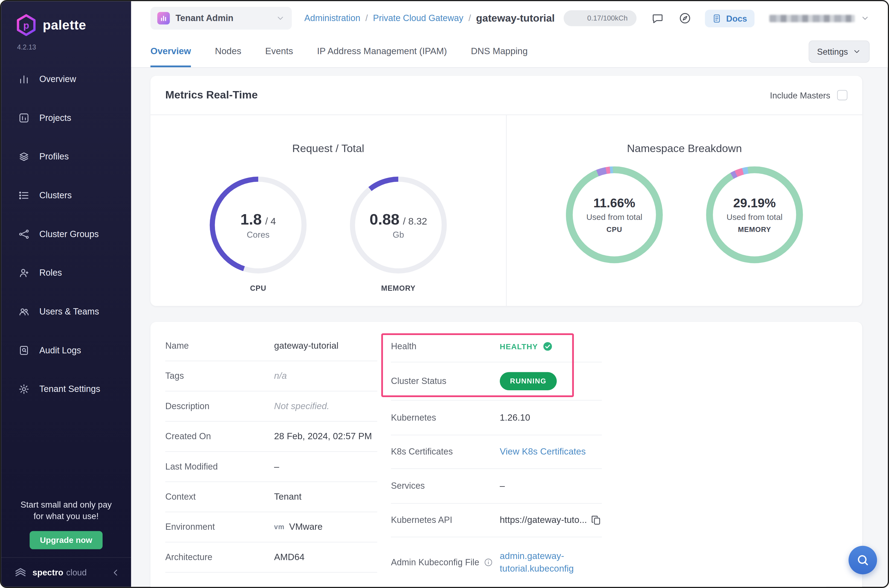 This screenshot has height=588, width=889. What do you see at coordinates (717, 18) in the screenshot?
I see `docs-icon` at bounding box center [717, 18].